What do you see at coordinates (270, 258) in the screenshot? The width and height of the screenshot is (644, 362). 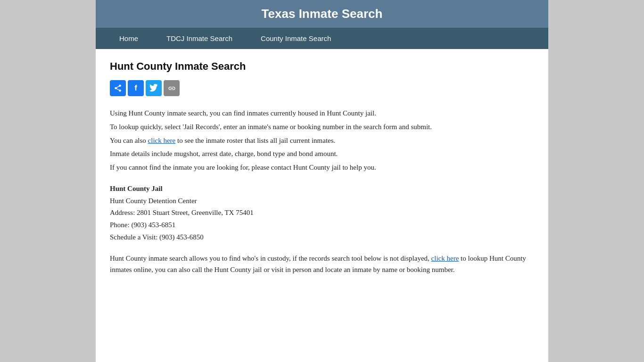 I see `bottom-para-before-link: Hunt County inmate search allows you to …` at bounding box center [270, 258].